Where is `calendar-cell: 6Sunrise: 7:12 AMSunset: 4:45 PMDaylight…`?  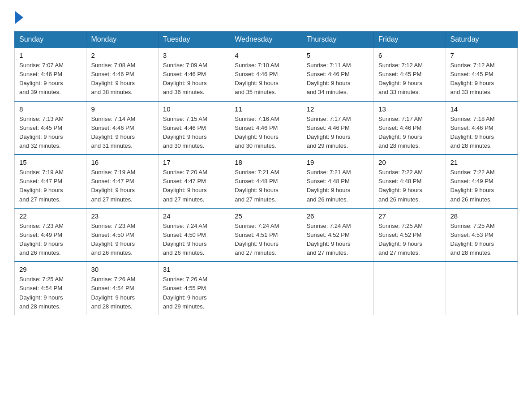 calendar-cell: 6Sunrise: 7:12 AMSunset: 4:45 PMDaylight… is located at coordinates (410, 74).